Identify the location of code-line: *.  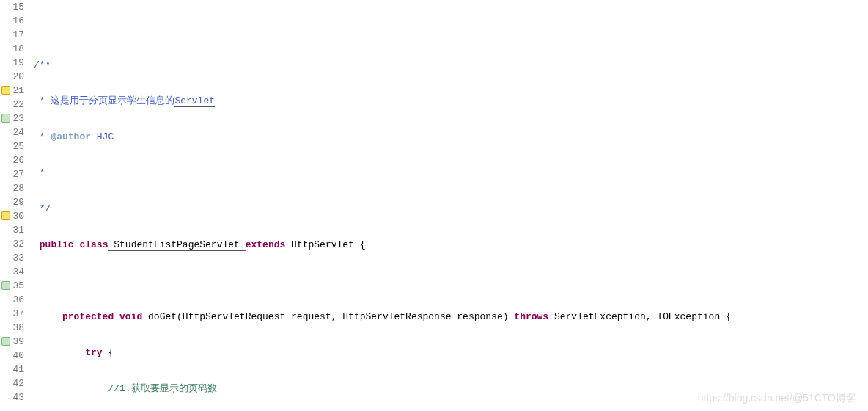
(451, 173).